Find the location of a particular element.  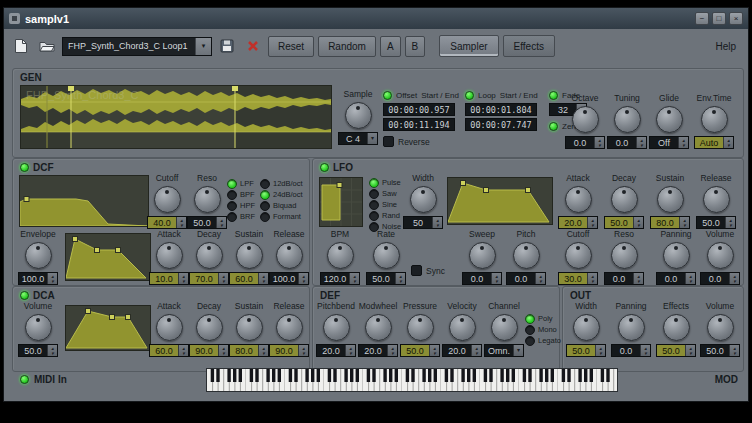

a-button: A is located at coordinates (390, 46).